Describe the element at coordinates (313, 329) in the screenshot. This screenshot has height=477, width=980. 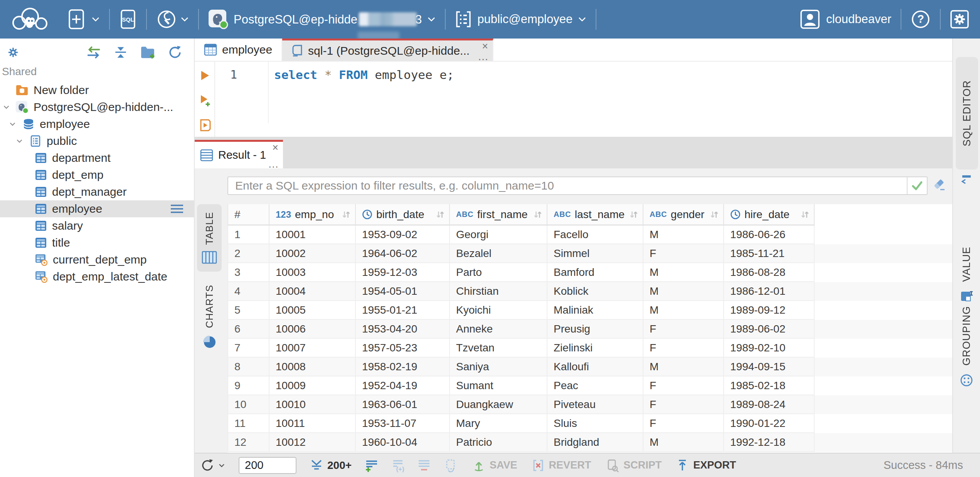
I see `table-cell: 10006` at that location.